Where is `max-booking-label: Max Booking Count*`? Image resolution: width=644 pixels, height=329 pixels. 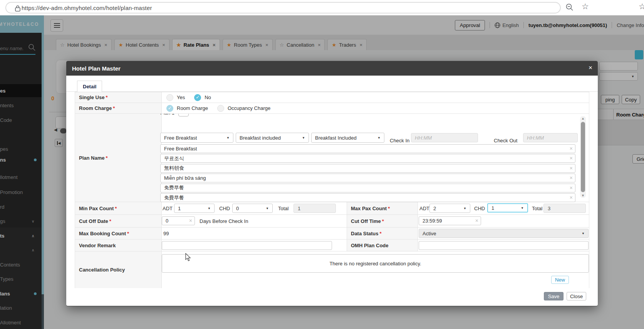 max-booking-label: Max Booking Count* is located at coordinates (119, 233).